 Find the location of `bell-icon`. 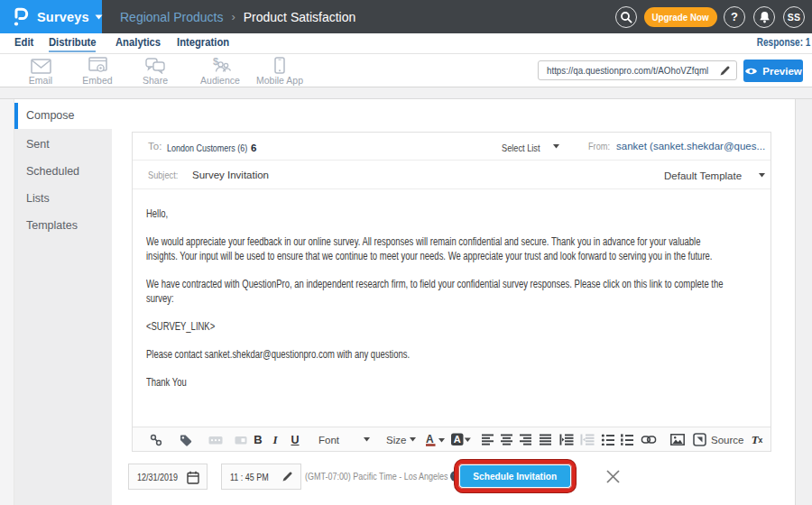

bell-icon is located at coordinates (765, 17).